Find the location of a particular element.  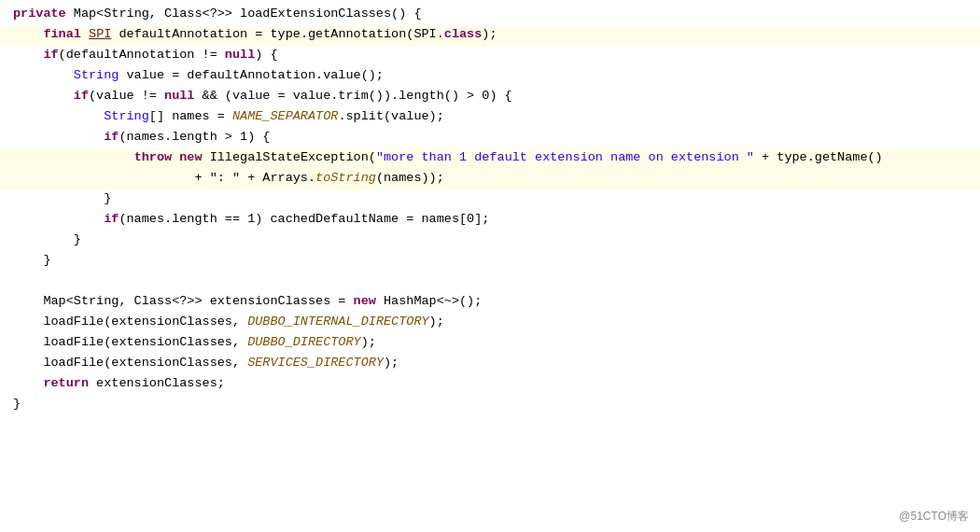

code-line: throw new IllegalStateException("more th… is located at coordinates (490, 160).